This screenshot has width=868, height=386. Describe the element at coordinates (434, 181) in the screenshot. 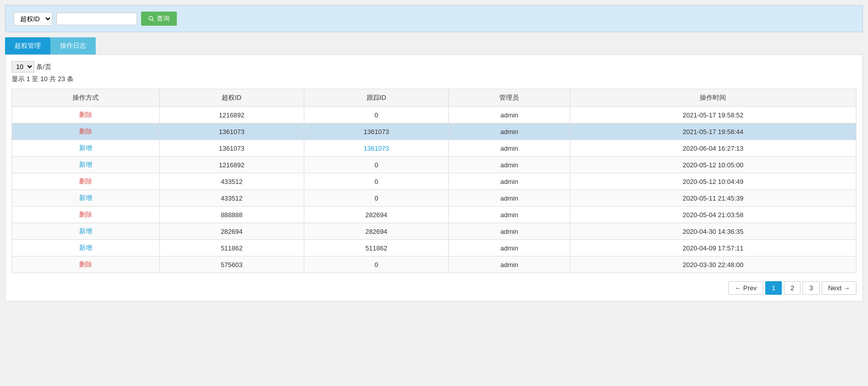

I see `table-row: 删除4335120admin2020-05-12 10:04:49` at that location.